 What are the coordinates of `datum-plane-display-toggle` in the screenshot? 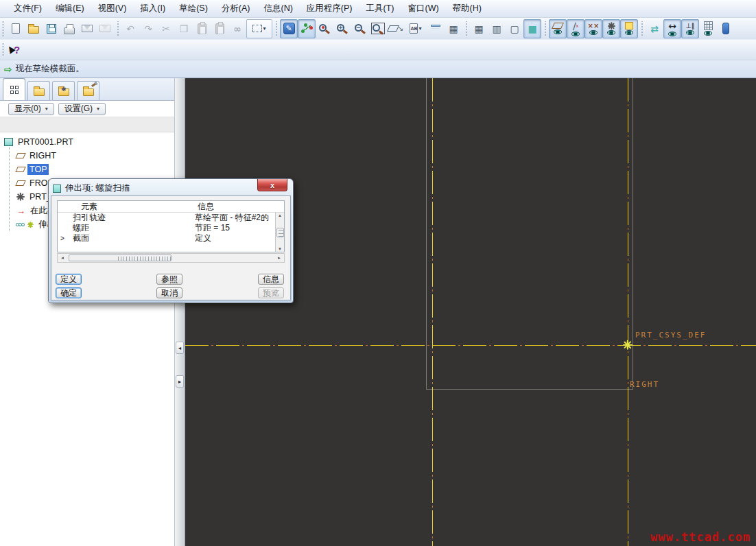 It's located at (558, 29).